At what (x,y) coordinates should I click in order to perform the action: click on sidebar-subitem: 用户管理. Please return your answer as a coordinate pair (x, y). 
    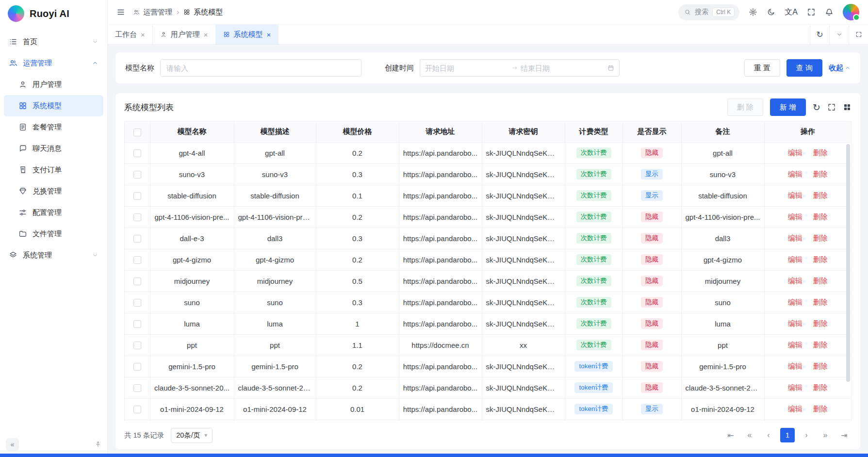
    Looking at the image, I should click on (53, 84).